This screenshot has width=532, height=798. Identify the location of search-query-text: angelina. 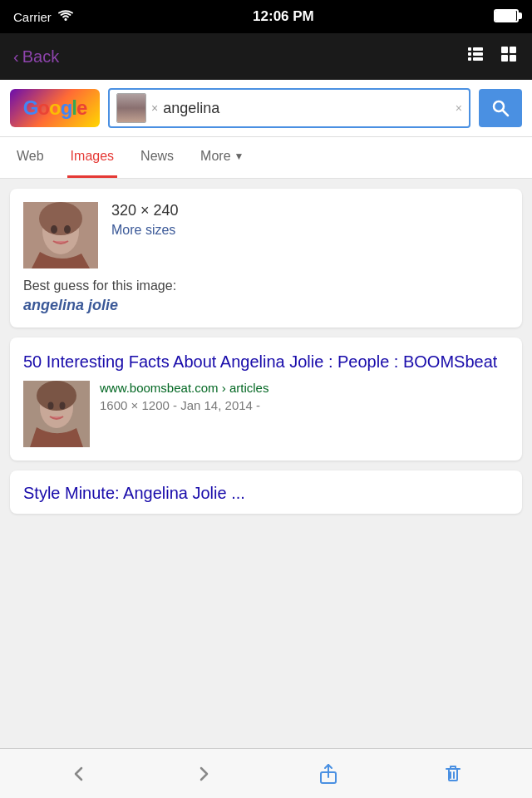
(307, 108).